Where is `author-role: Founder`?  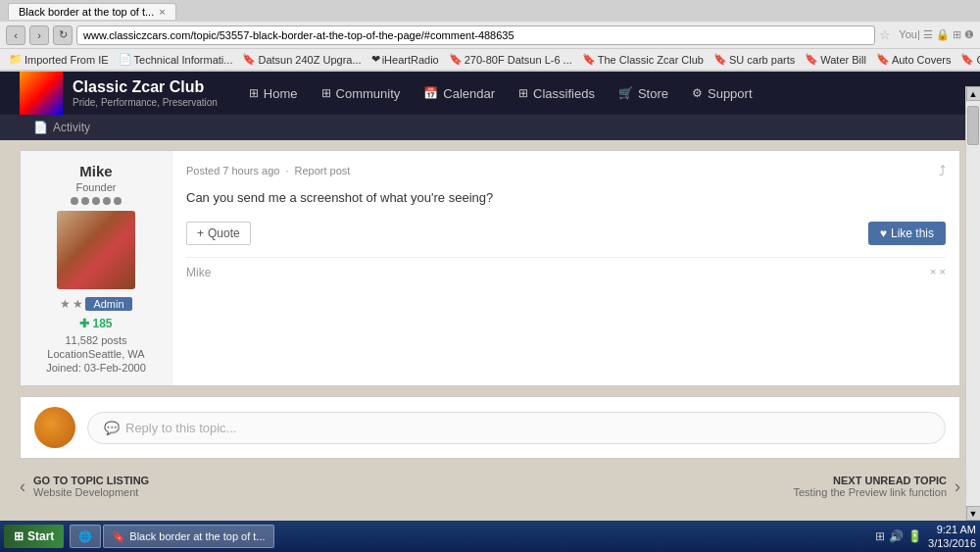
author-role: Founder is located at coordinates (96, 187).